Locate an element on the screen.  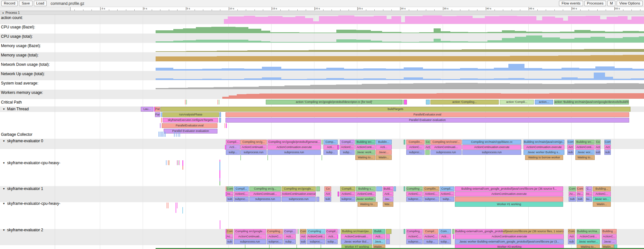
trace-event-bar: Java... is located at coordinates (379, 242).